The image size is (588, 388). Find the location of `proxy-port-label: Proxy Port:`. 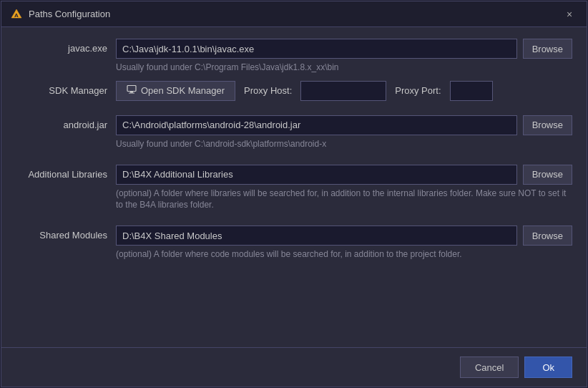

proxy-port-label: Proxy Port: is located at coordinates (418, 90).